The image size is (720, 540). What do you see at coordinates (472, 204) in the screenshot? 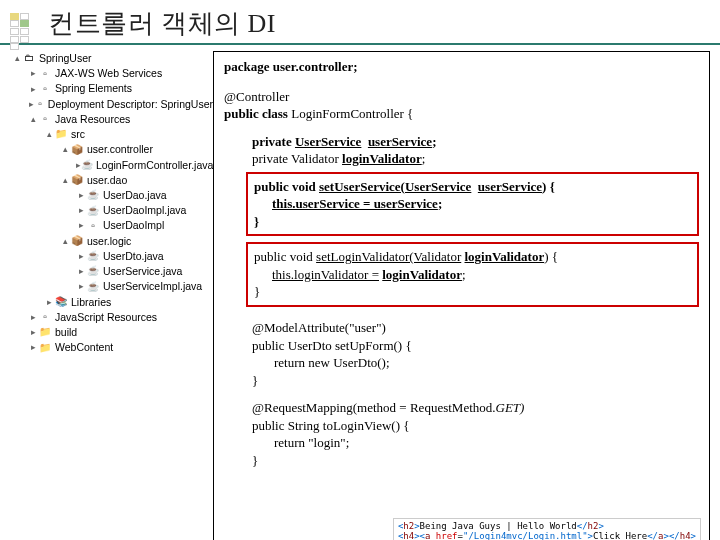
I see `highlighted-code-box: public void setUserService(UserService u…` at bounding box center [472, 204].